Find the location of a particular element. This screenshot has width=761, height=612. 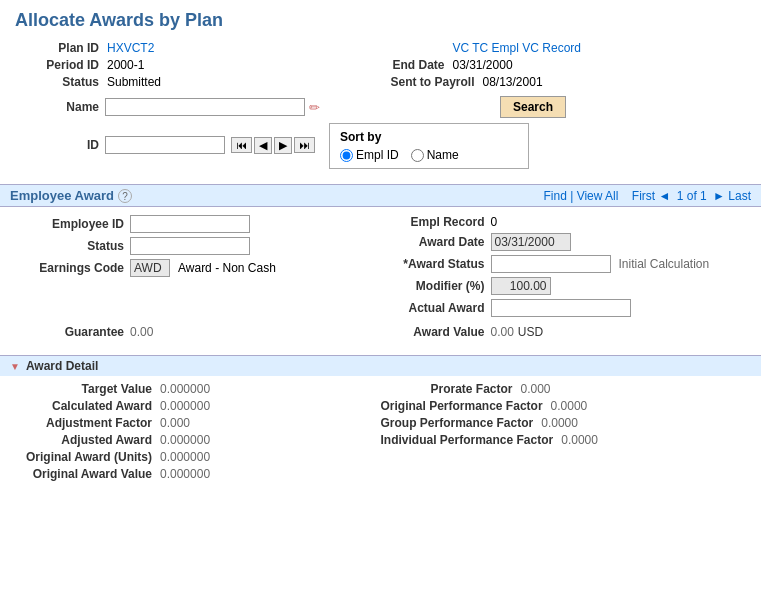

actual-award-input is located at coordinates (561, 308).